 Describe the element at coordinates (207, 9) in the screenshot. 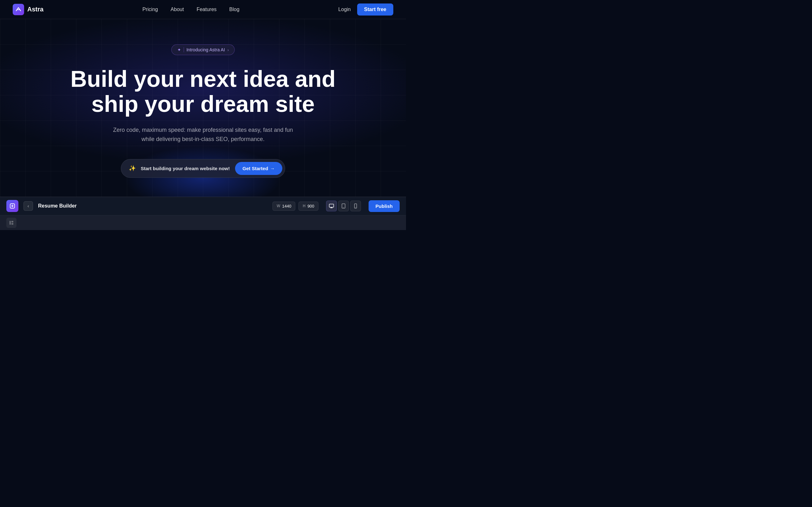

I see `nav-features: Features` at that location.